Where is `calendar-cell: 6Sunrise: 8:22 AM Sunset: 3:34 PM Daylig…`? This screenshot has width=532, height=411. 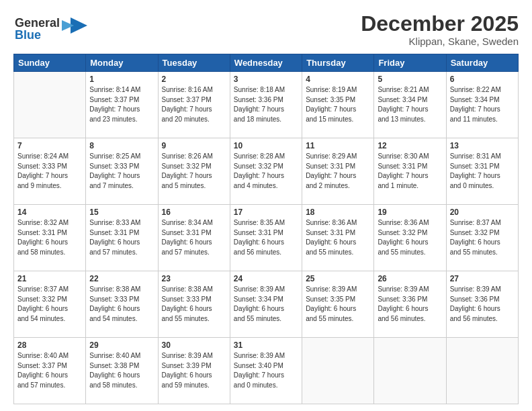
calendar-cell: 6Sunrise: 8:22 AM Sunset: 3:34 PM Daylig… is located at coordinates (482, 105).